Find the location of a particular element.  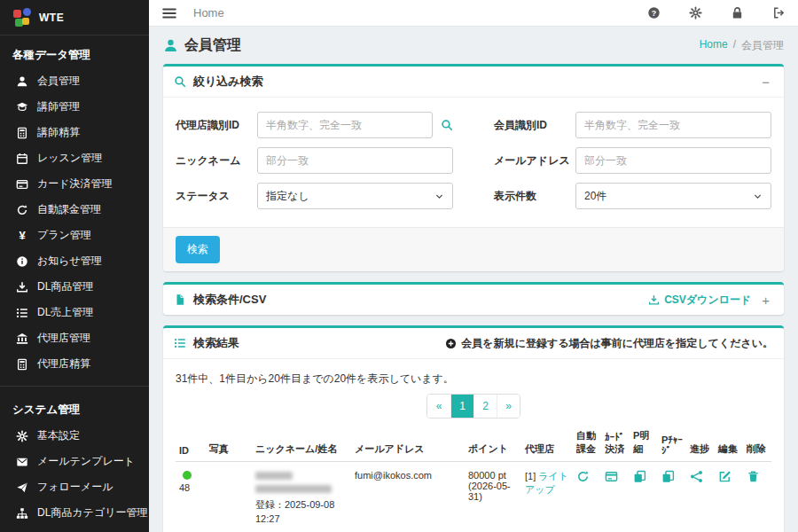

logout-icon is located at coordinates (778, 12).